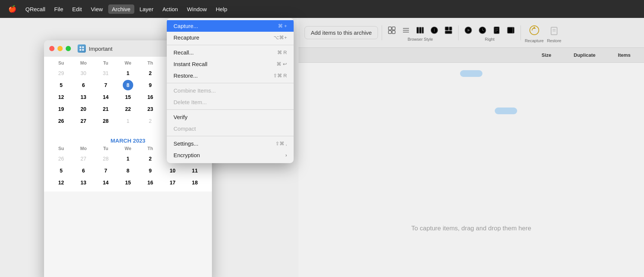  Describe the element at coordinates (282, 52) in the screenshot. I see `menu-item-recall-shortcut: ⌘ R` at that location.